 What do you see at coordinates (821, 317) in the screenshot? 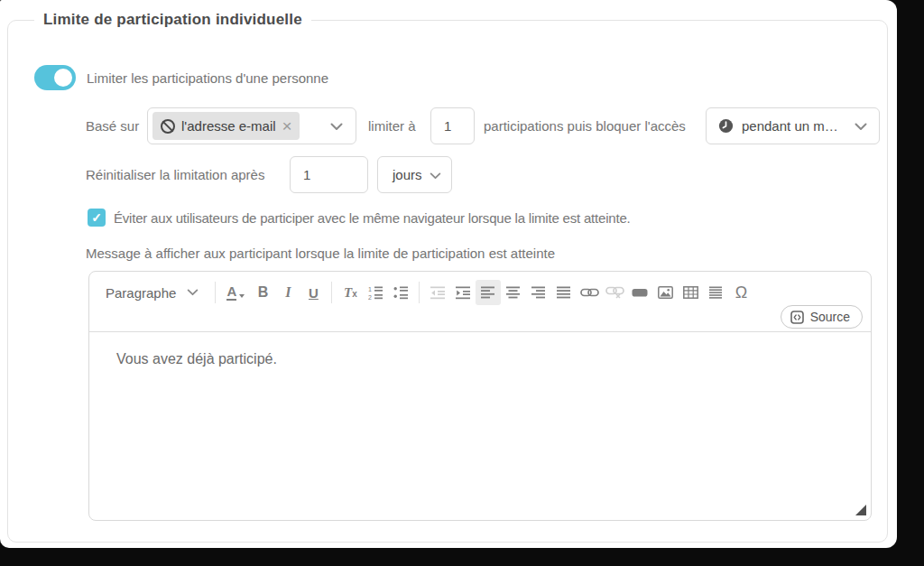
I see `editor-toolbar-row2: Source` at bounding box center [821, 317].